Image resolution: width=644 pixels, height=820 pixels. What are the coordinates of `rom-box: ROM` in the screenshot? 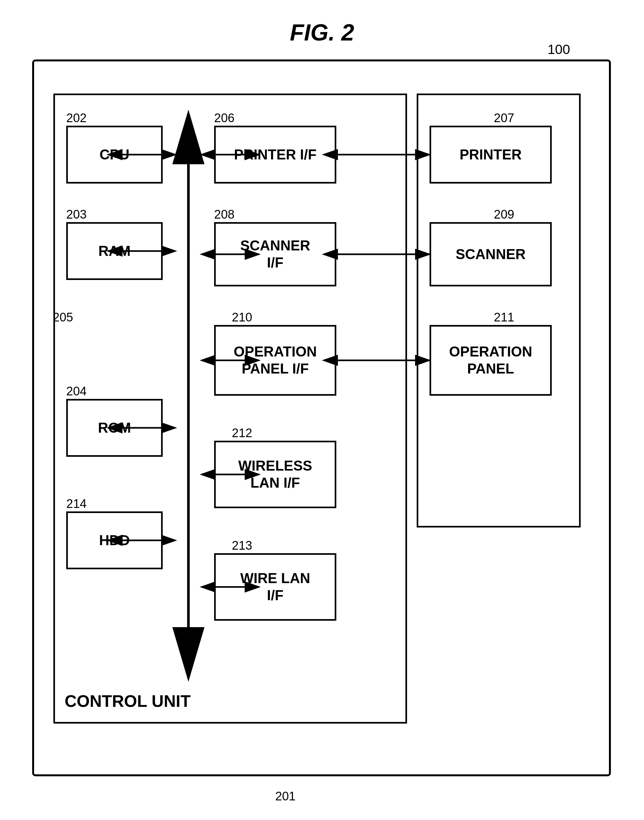 It's located at (115, 428).